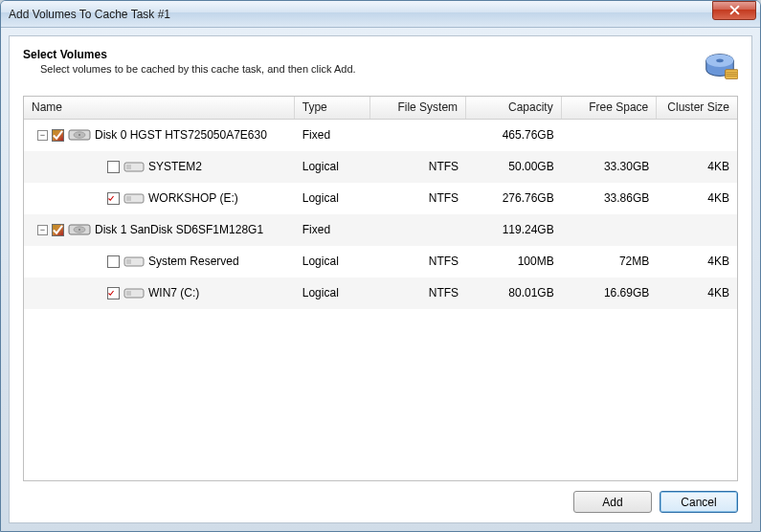 Image resolution: width=761 pixels, height=532 pixels. I want to click on cell-capacity: 276.76GB, so click(514, 198).